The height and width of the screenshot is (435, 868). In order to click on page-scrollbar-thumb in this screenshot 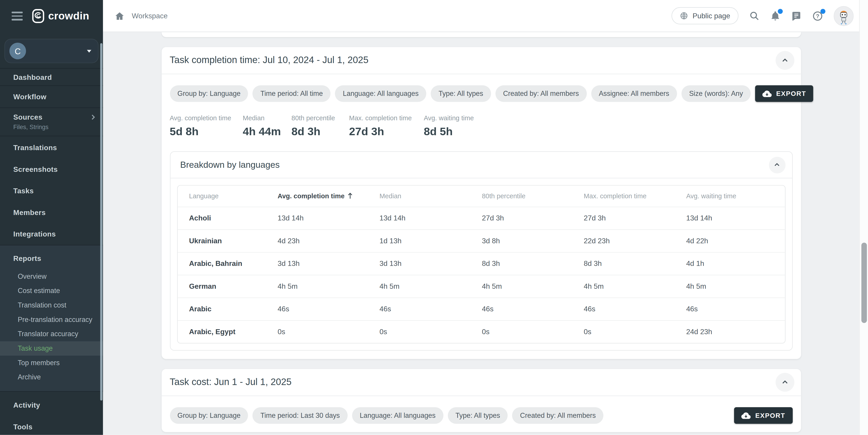, I will do `click(864, 283)`.